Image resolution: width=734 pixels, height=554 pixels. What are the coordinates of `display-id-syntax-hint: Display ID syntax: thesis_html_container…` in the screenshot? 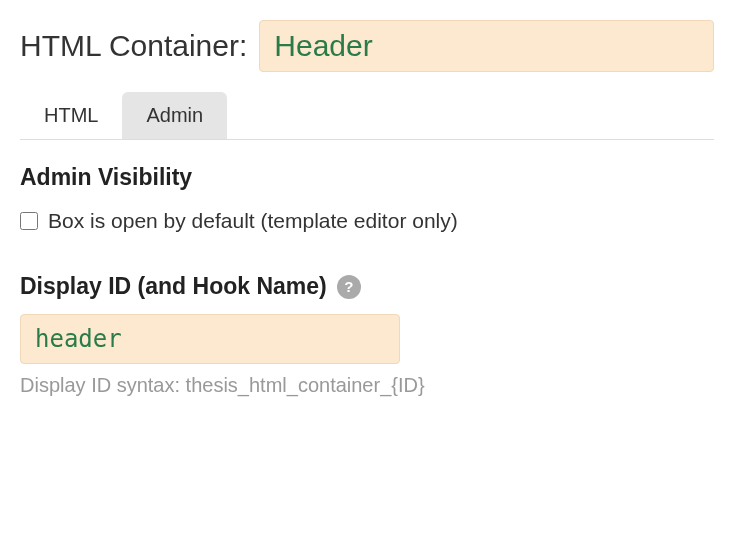 It's located at (367, 386).